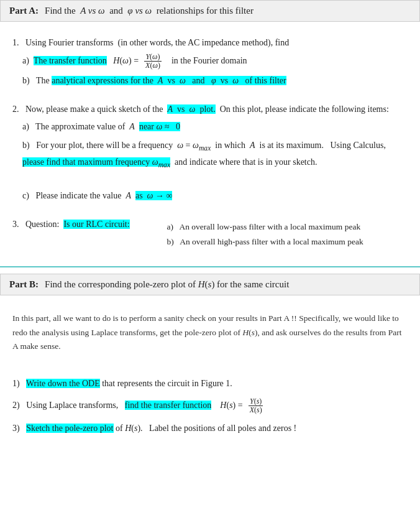 The image size is (420, 505). What do you see at coordinates (215, 196) in the screenshot?
I see `q2c: c) Please indicate the value A as ω → ∞` at bounding box center [215, 196].